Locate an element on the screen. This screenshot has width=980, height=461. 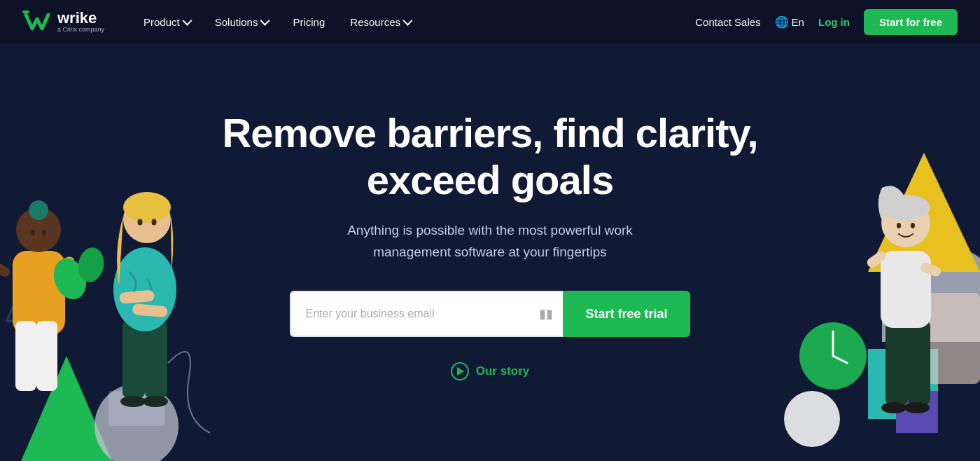
play-icon is located at coordinates (460, 371).